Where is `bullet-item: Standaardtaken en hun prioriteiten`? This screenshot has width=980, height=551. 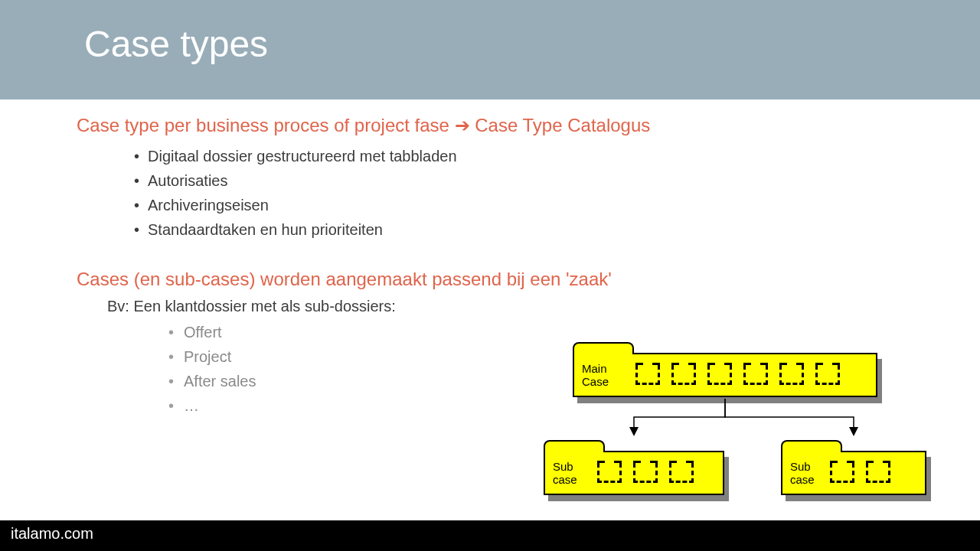
bullet-item: Standaardtaken en hun prioriteiten is located at coordinates (557, 230).